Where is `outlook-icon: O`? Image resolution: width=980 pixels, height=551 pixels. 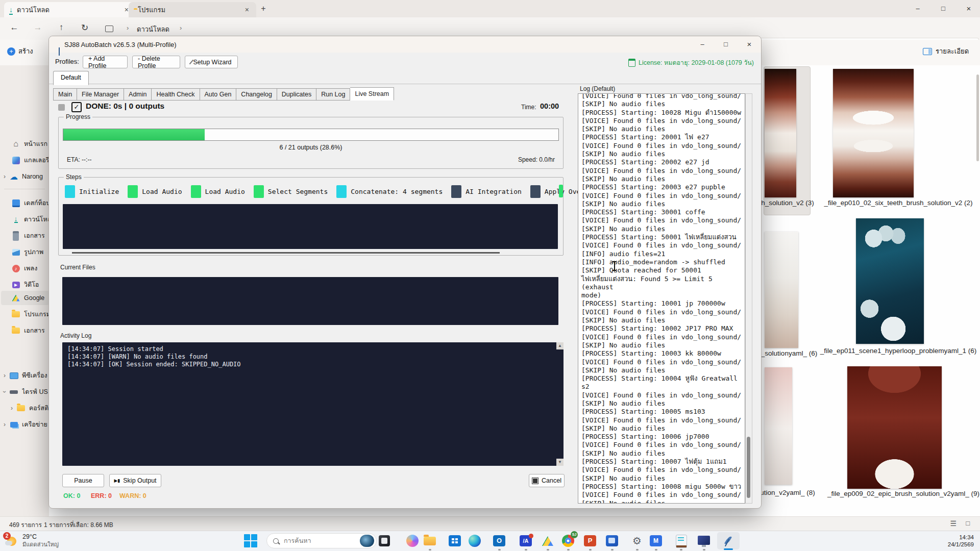 outlook-icon: O is located at coordinates (499, 541).